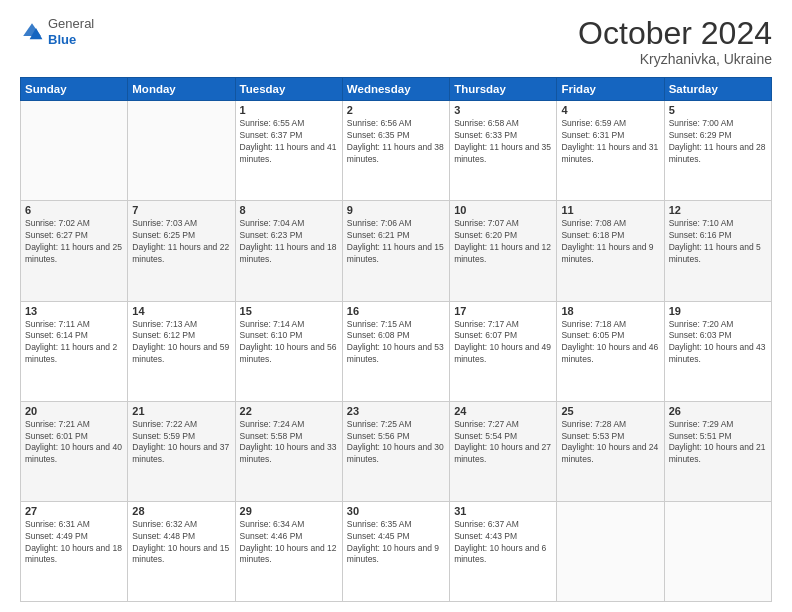 The image size is (792, 612). What do you see at coordinates (396, 110) in the screenshot?
I see `day-number: 2` at bounding box center [396, 110].